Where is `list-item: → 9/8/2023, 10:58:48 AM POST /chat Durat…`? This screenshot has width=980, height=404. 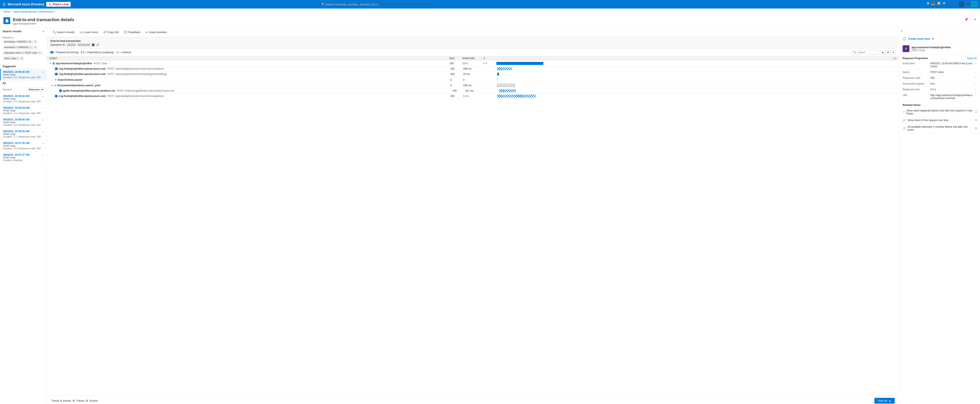 list-item: → 9/8/2023, 10:58:48 AM POST /chat Durat… is located at coordinates (24, 99).